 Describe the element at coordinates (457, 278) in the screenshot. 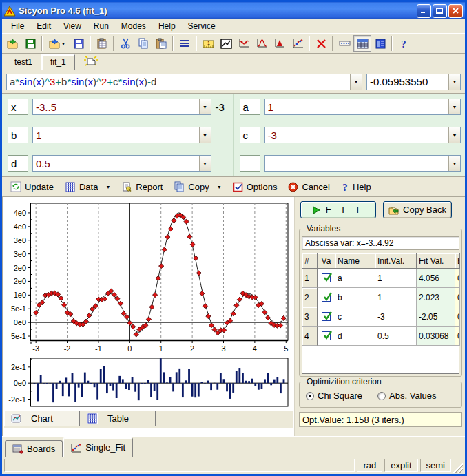

I see `table-cell: 0.5682` at that location.